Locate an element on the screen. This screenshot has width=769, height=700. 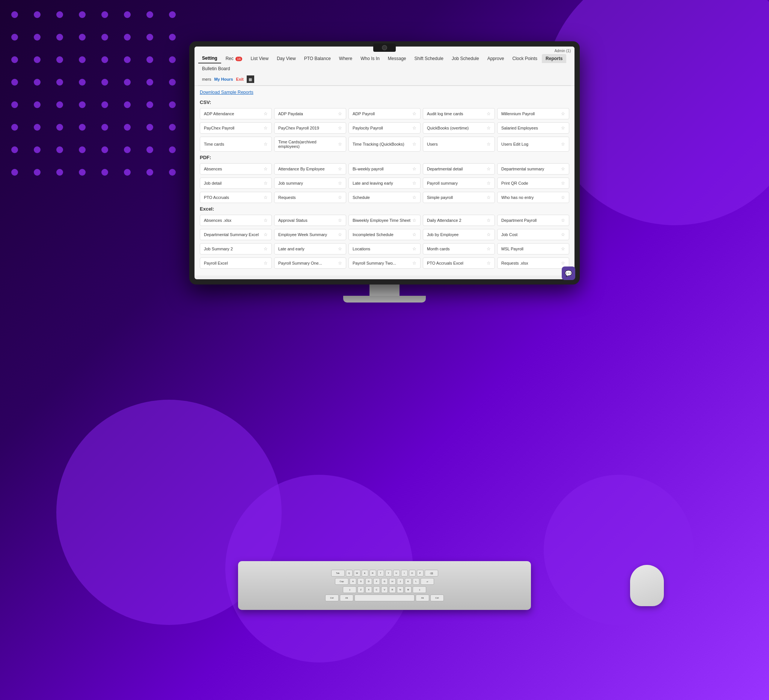
star-job-summary: ☆ is located at coordinates (340, 183).